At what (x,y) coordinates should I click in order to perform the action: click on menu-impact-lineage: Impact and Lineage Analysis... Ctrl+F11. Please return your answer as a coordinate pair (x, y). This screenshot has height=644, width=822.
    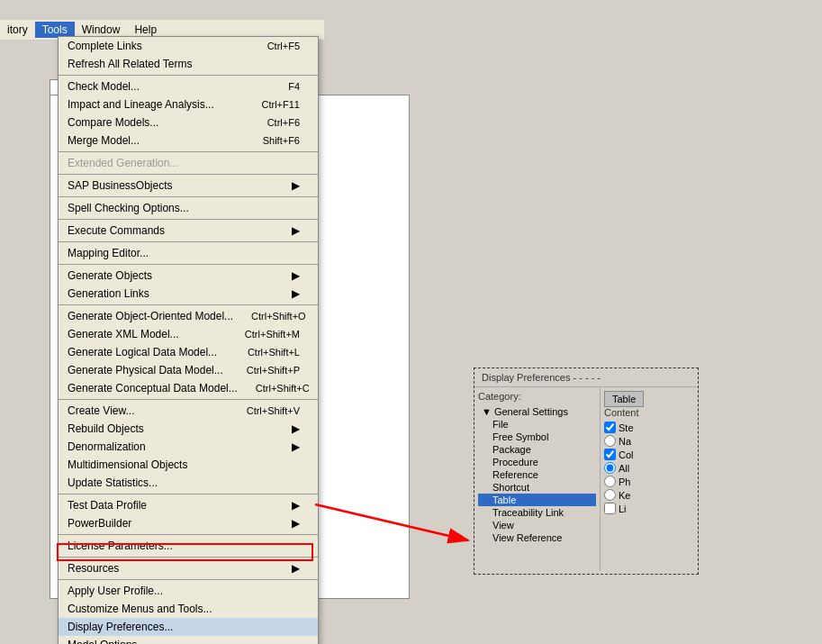
    Looking at the image, I should click on (188, 104).